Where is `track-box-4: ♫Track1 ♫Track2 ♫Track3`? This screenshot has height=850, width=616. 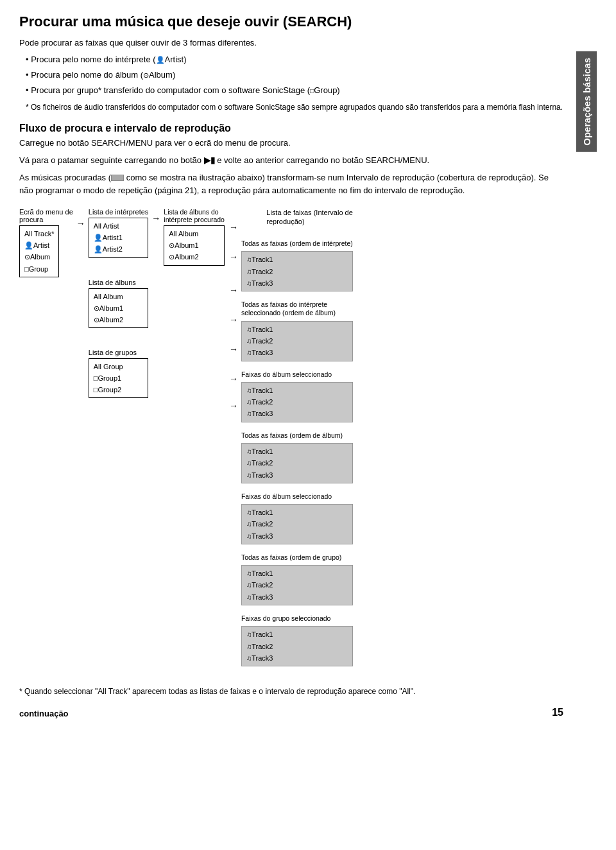 track-box-4: ♫Track1 ♫Track2 ♫Track3 is located at coordinates (297, 463).